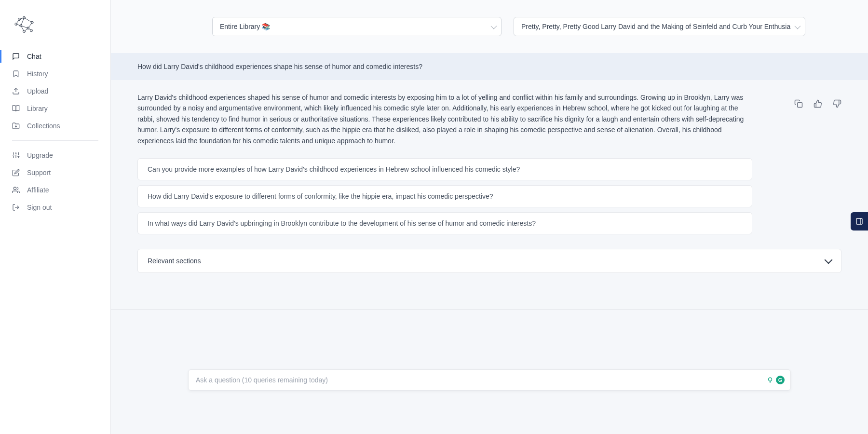 This screenshot has width=868, height=434. What do you see at coordinates (442, 119) in the screenshot?
I see `answer-text: Larry David's childhood experiences shap…` at bounding box center [442, 119].